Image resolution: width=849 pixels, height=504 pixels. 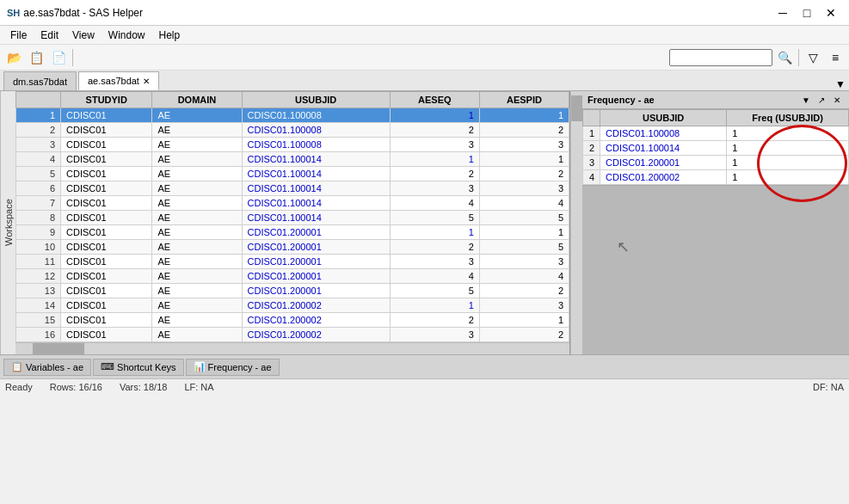 I want to click on status-rows: Rows: 16/16, so click(x=76, y=387).